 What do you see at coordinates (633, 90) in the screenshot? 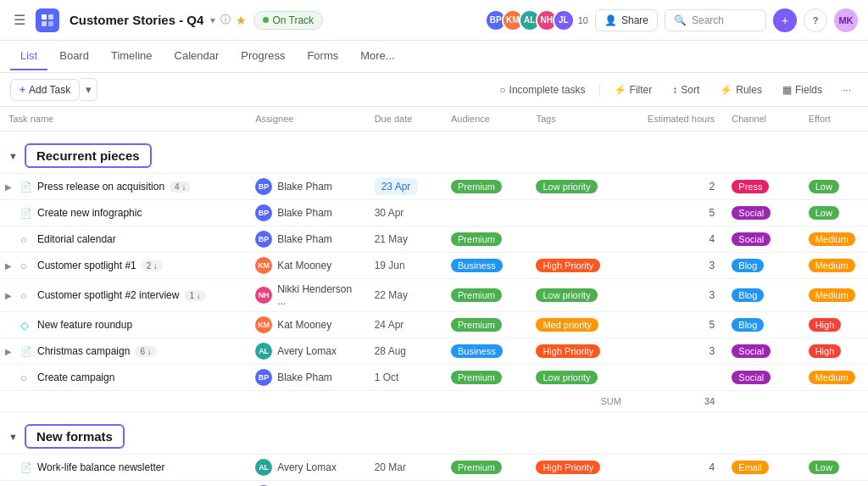
I see `filter-action: ⚡ Filter` at bounding box center [633, 90].